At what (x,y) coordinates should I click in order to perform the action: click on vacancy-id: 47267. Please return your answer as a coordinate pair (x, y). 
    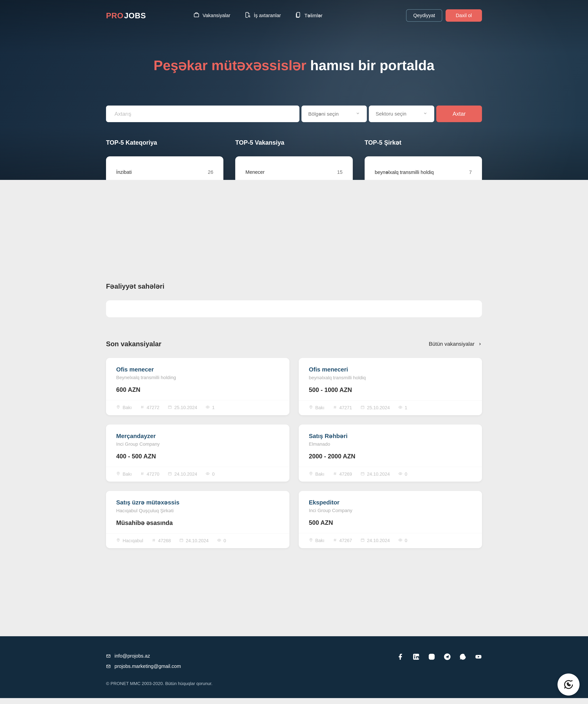
    Looking at the image, I should click on (343, 540).